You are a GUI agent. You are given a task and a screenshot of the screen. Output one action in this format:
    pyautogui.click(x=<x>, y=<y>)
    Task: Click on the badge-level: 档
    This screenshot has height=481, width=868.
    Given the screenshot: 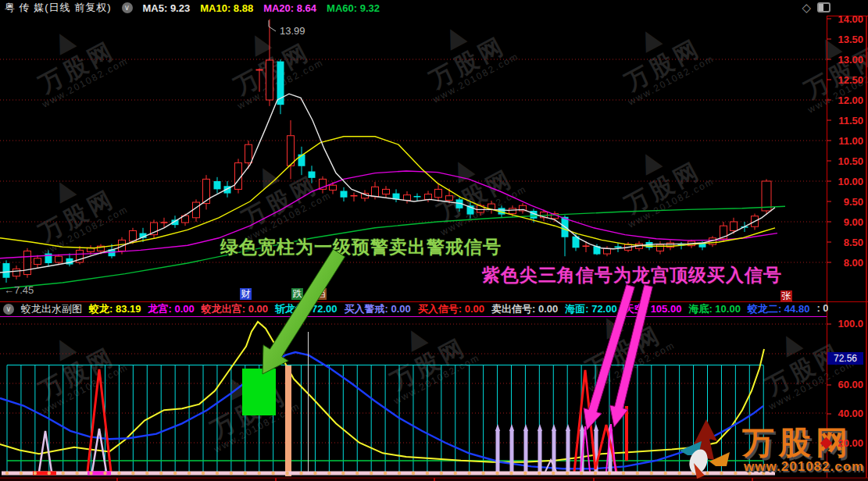 What is the action you would take?
    pyautogui.click(x=320, y=294)
    